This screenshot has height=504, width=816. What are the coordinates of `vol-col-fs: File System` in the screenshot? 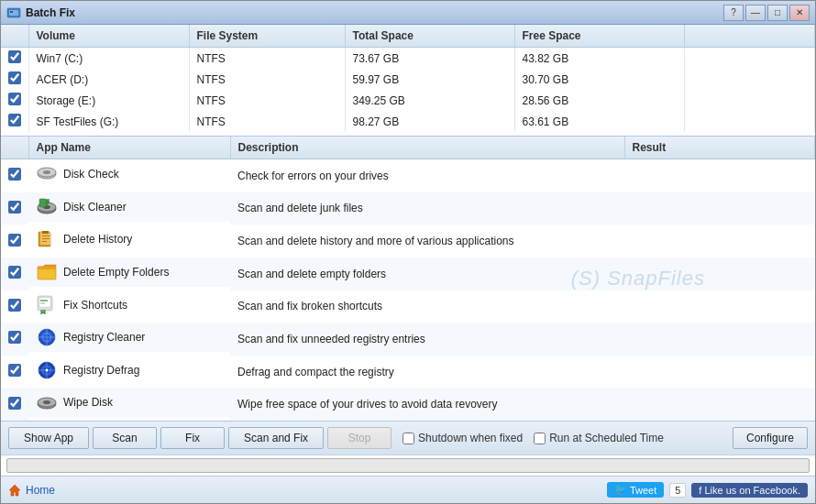 It's located at (267, 37).